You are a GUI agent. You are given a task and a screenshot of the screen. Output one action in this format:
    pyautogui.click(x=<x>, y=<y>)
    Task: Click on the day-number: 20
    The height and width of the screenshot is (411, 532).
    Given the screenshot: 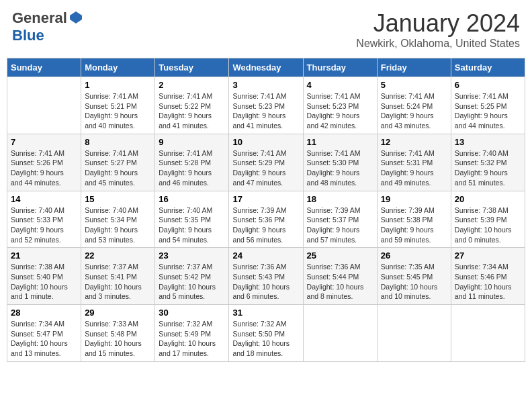 What is the action you would take?
    pyautogui.click(x=488, y=199)
    